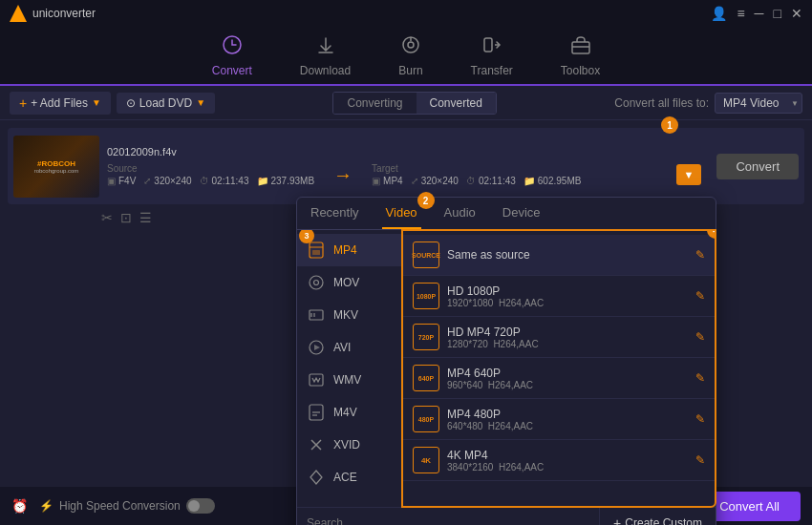  I want to click on format-mkv: MKV, so click(350, 315).